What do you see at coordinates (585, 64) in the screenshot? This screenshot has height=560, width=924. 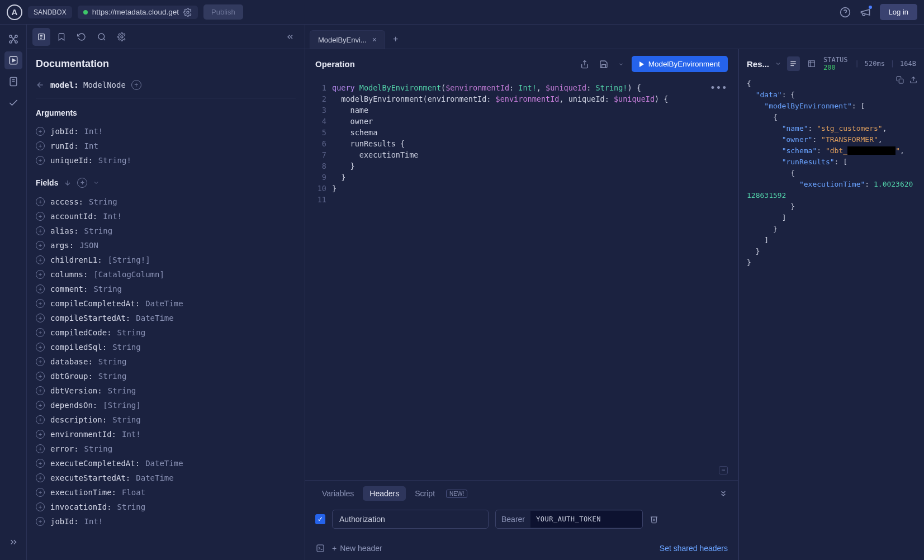 I see `share-icon` at bounding box center [585, 64].